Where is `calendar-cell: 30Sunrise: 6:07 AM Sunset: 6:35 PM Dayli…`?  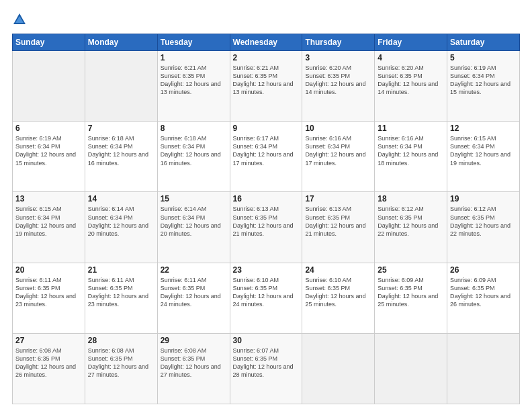 calendar-cell: 30Sunrise: 6:07 AM Sunset: 6:35 PM Dayli… is located at coordinates (266, 368).